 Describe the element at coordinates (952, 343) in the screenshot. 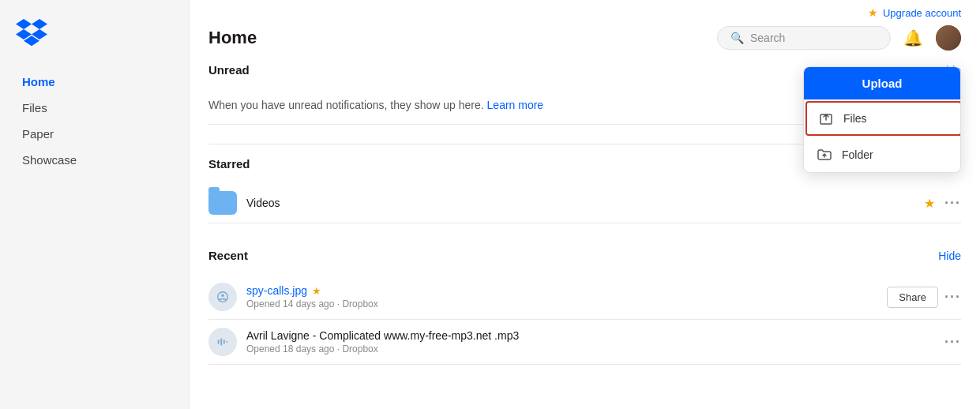

I see `more-options-button-1: ···` at that location.